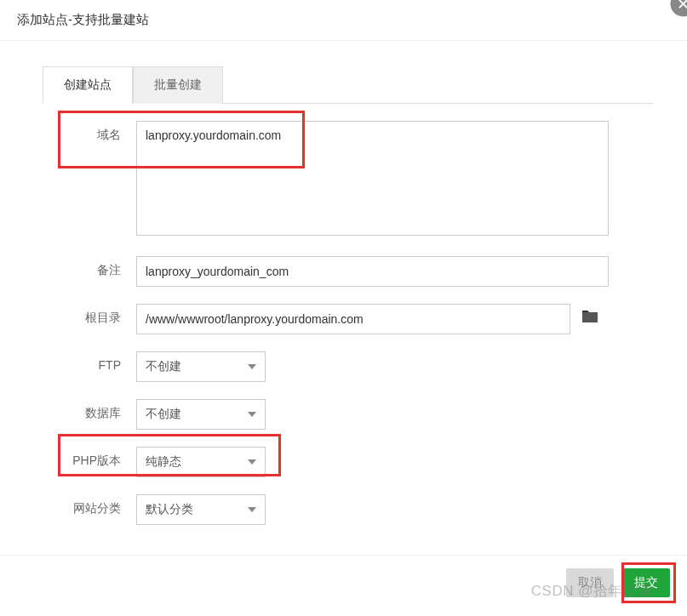  I want to click on remark-input, so click(373, 271).